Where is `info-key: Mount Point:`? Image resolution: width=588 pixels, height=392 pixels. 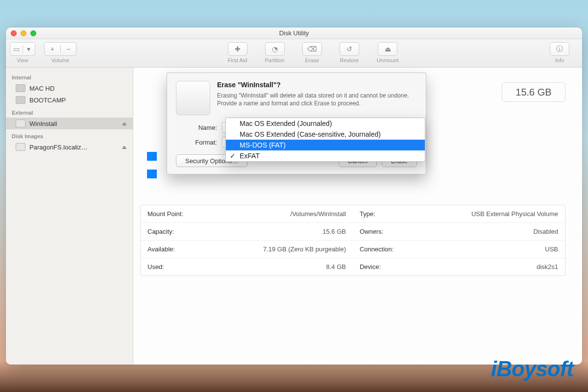
info-key: Mount Point: is located at coordinates (187, 214).